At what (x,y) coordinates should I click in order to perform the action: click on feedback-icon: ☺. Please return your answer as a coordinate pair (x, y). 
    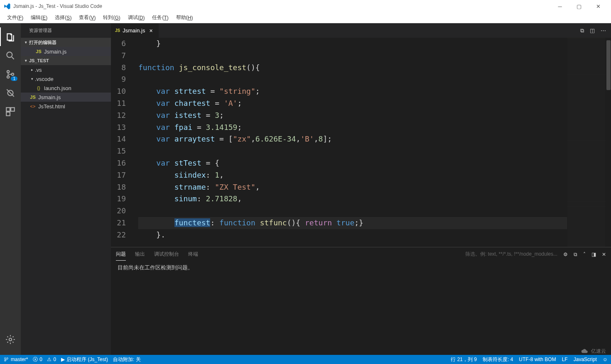
    Looking at the image, I should click on (605, 359).